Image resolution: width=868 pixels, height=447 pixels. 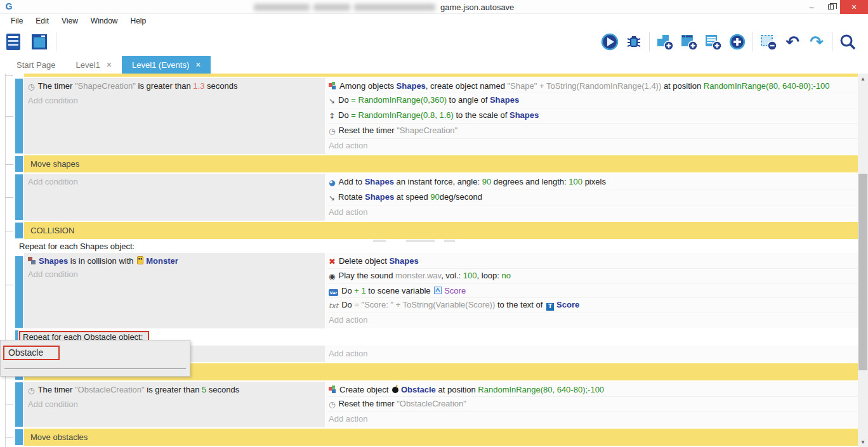 What do you see at coordinates (593, 306) in the screenshot?
I see `action-line: txtDo = "Score: " + ToString(Variable(Sc…` at bounding box center [593, 306].